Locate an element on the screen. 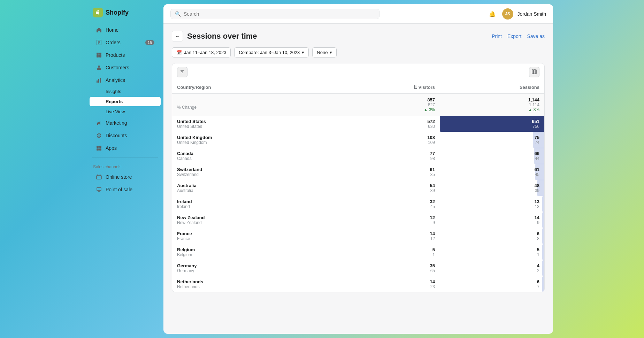  table-row: United Kingdom United Kingdom 108 109 75… is located at coordinates (358, 140).